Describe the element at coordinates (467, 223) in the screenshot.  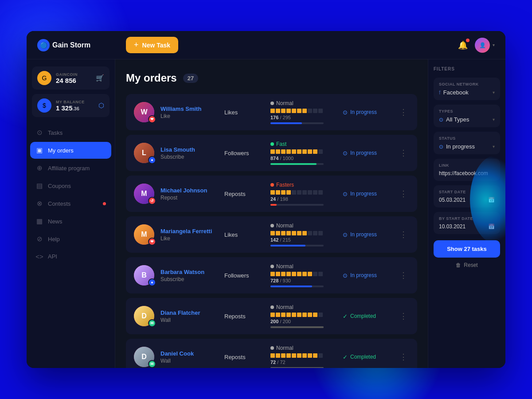
I see `end-date-filter: By start date 10.03.2021 📅` at that location.